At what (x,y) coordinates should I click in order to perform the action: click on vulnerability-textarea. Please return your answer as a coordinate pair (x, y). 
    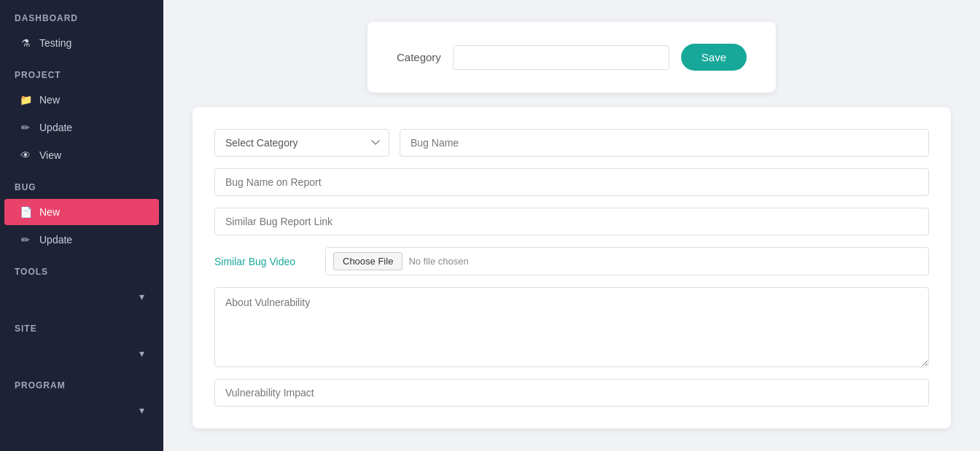
    Looking at the image, I should click on (572, 327).